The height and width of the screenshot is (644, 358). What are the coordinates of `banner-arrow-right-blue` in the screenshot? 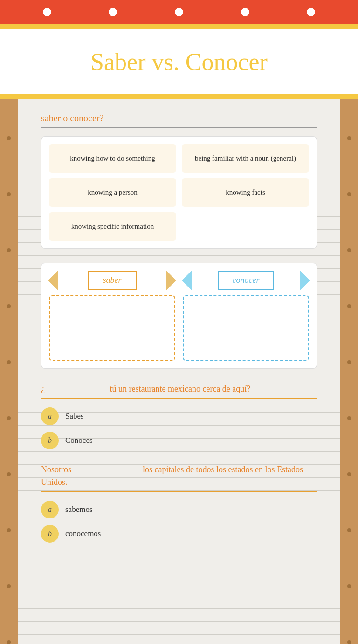 It's located at (305, 280).